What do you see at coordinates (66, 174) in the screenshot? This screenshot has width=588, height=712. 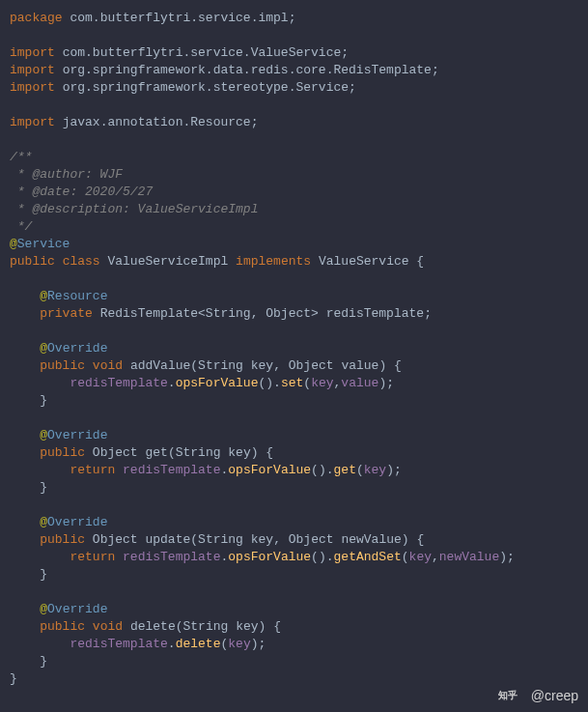 I see `javadoc-author: * @author: WJF` at bounding box center [66, 174].